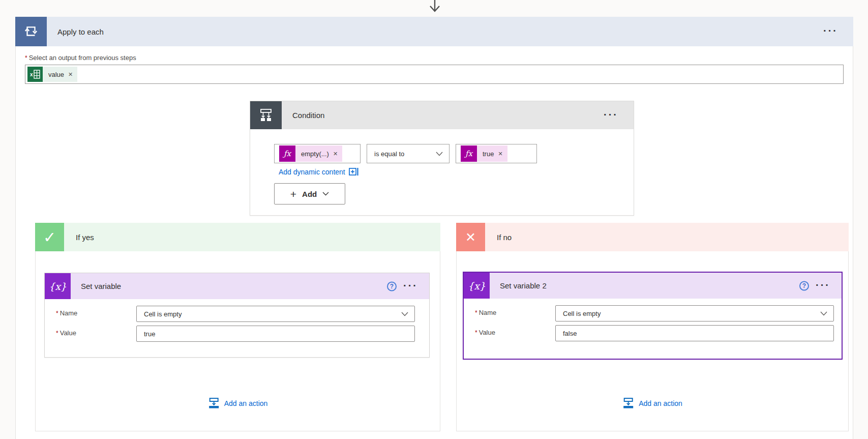  Describe the element at coordinates (408, 154) in the screenshot. I see `condition-operator-dropdown: is equal to` at that location.